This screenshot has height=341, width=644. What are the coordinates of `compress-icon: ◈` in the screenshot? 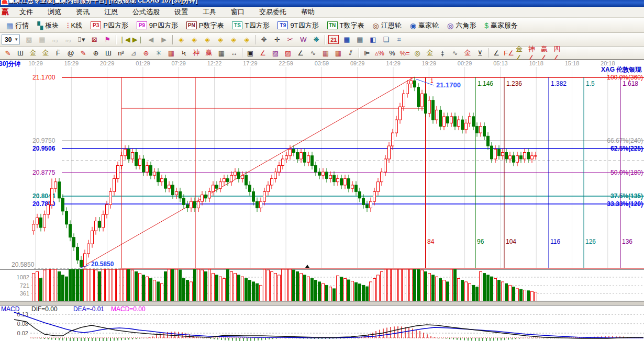 It's located at (247, 40).